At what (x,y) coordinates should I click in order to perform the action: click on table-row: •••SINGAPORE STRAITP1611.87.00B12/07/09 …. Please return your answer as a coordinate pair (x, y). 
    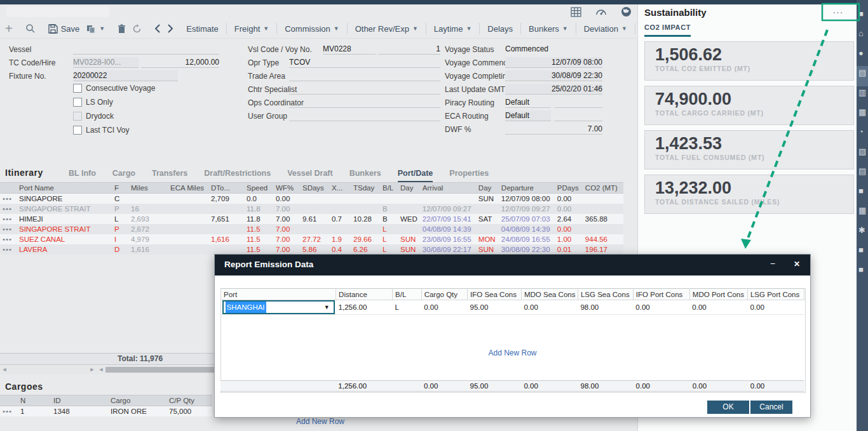
    Looking at the image, I should click on (311, 209).